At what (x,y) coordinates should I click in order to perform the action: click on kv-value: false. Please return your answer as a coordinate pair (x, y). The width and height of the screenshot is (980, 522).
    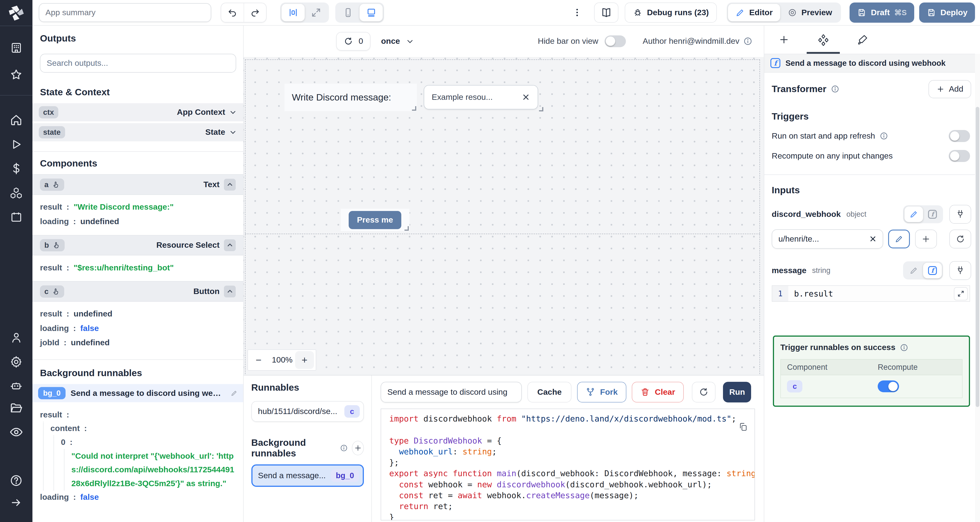
    Looking at the image, I should click on (90, 328).